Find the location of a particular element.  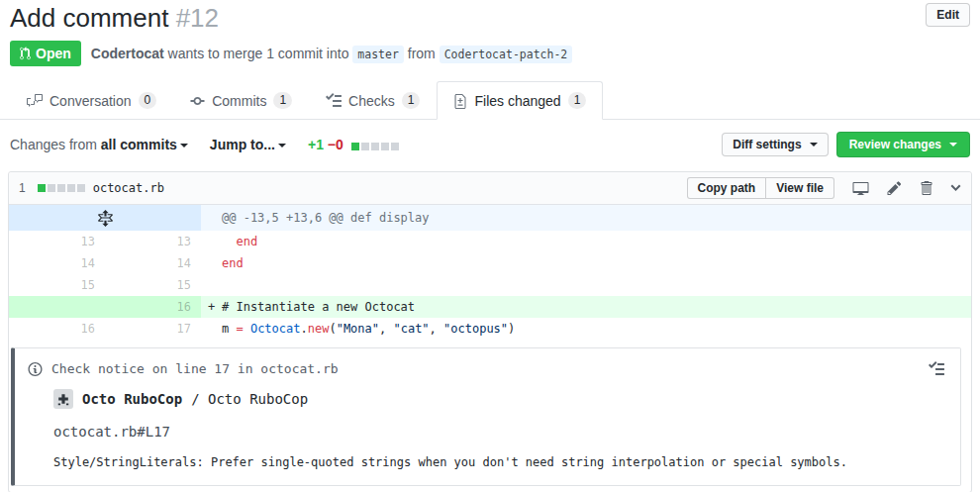

jump-to-dropdown: Jump to... is located at coordinates (247, 145).